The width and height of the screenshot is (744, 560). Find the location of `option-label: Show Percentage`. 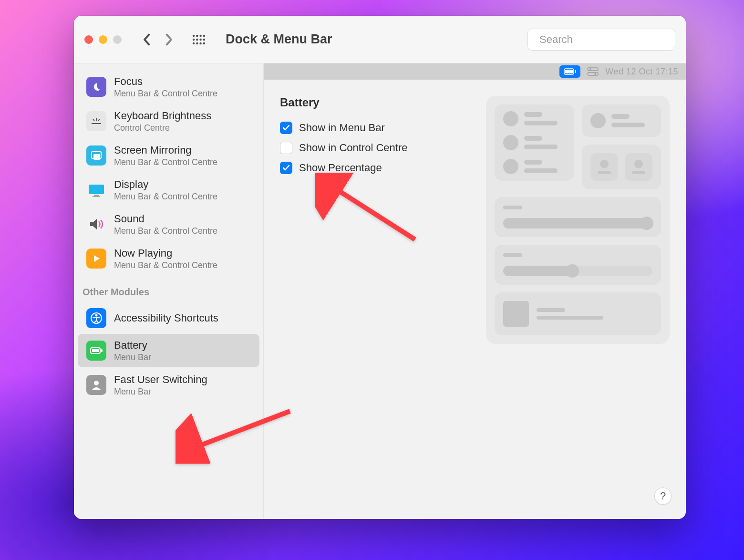

option-label: Show Percentage is located at coordinates (341, 168).